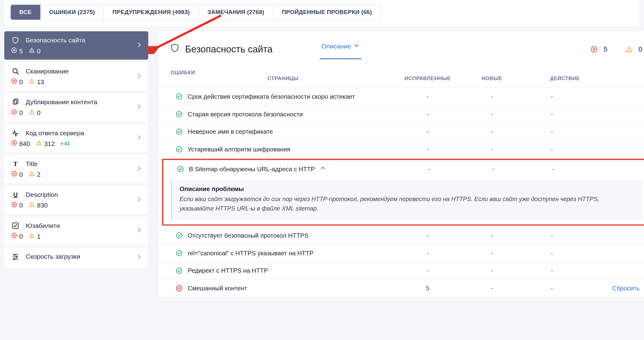 The height and width of the screenshot is (340, 644). What do you see at coordinates (76, 169) in the screenshot?
I see `sidebar-item-title: Title 0 2` at bounding box center [76, 169].